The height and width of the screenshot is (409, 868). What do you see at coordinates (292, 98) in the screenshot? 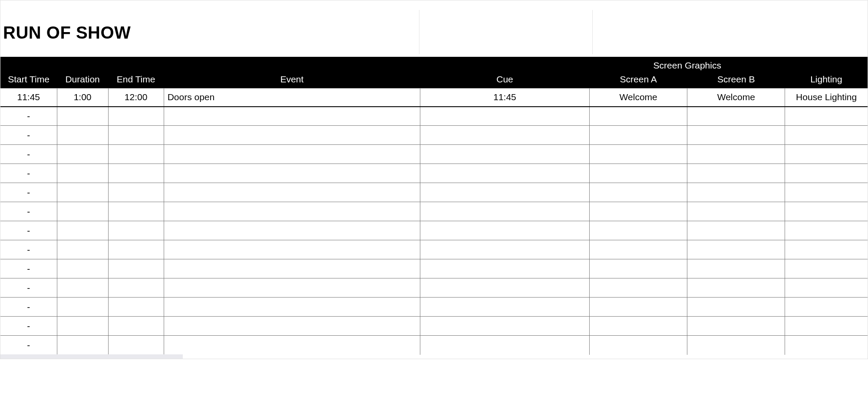
I see `cell-event: Doors open` at bounding box center [292, 98].